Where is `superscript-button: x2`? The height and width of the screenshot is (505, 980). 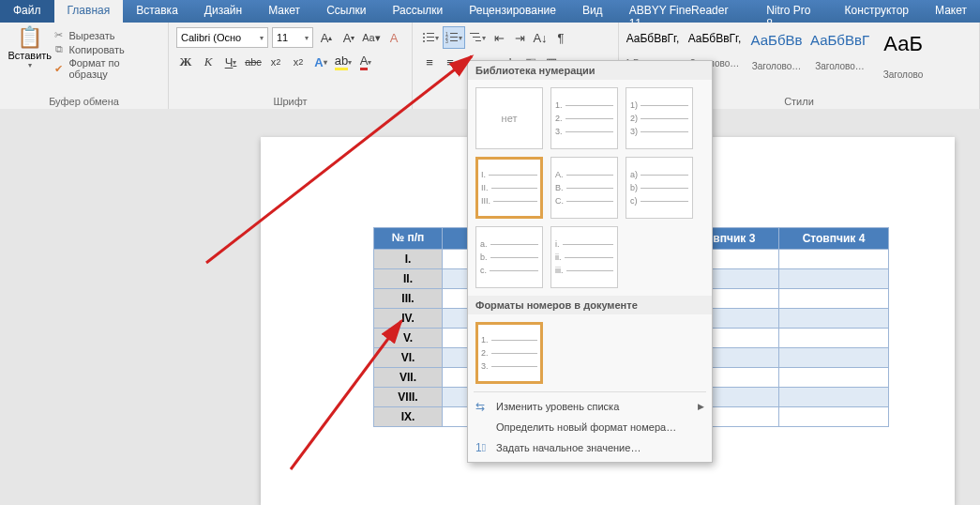 superscript-button: x2 is located at coordinates (298, 62).